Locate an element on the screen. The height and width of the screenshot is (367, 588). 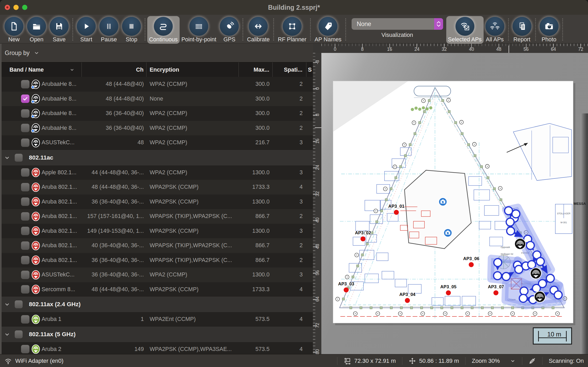
group-row: 802.11ax (5 GHz) is located at coordinates (156, 334).